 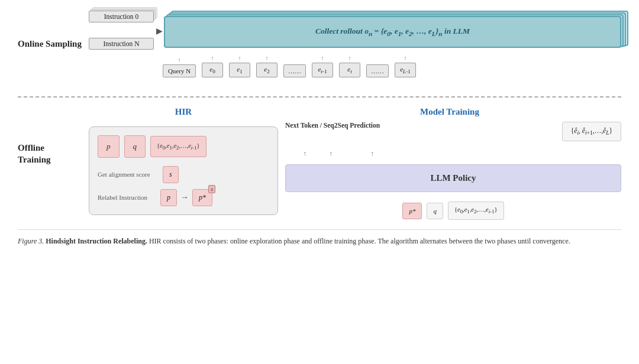 What do you see at coordinates (305, 154) in the screenshot?
I see `arrow-to-llm-1: ↑` at bounding box center [305, 154].